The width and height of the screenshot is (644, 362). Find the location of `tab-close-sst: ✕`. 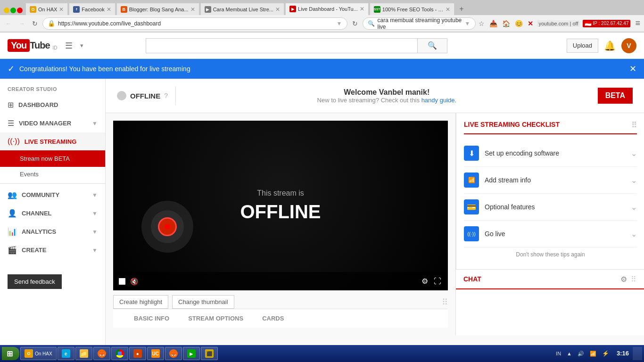

tab-close-sst: ✕ is located at coordinates (448, 9).